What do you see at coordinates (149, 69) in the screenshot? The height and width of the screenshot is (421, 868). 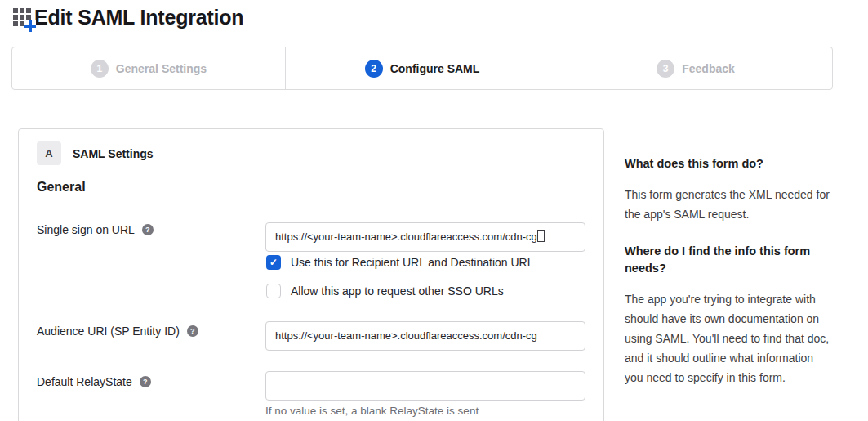 I see `step-general-settings: 1 General Settings` at bounding box center [149, 69].